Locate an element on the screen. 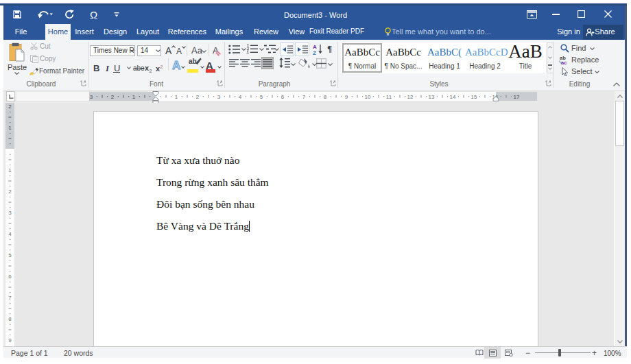 This screenshot has width=631, height=364. svg-text: 14 is located at coordinates (453, 97).